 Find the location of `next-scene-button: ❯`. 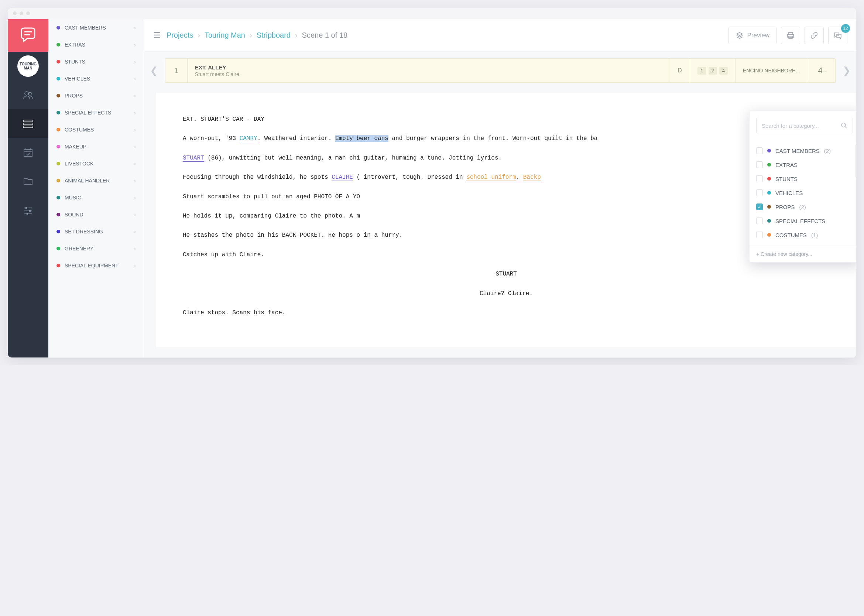

next-scene-button: ❯ is located at coordinates (847, 71).